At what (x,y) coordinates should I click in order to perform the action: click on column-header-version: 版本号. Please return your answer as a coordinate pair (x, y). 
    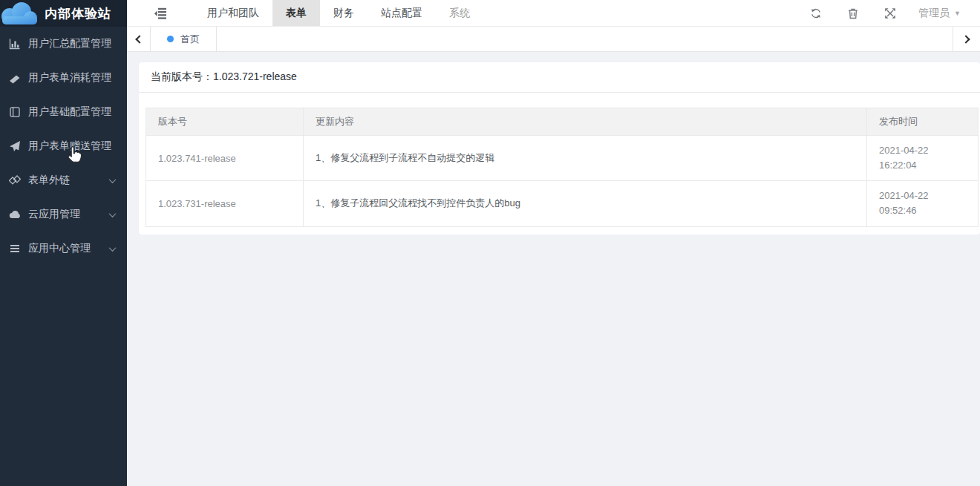
    Looking at the image, I should click on (225, 122).